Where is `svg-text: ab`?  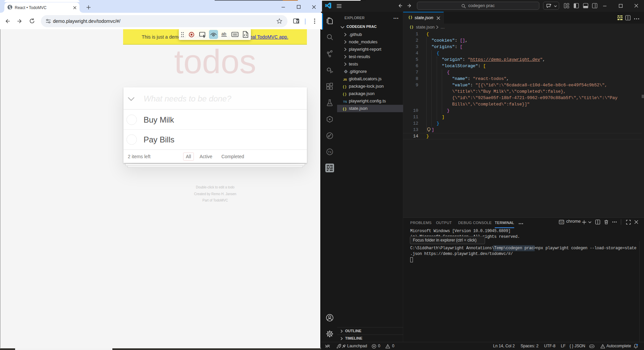 svg-text: ab is located at coordinates (224, 34).